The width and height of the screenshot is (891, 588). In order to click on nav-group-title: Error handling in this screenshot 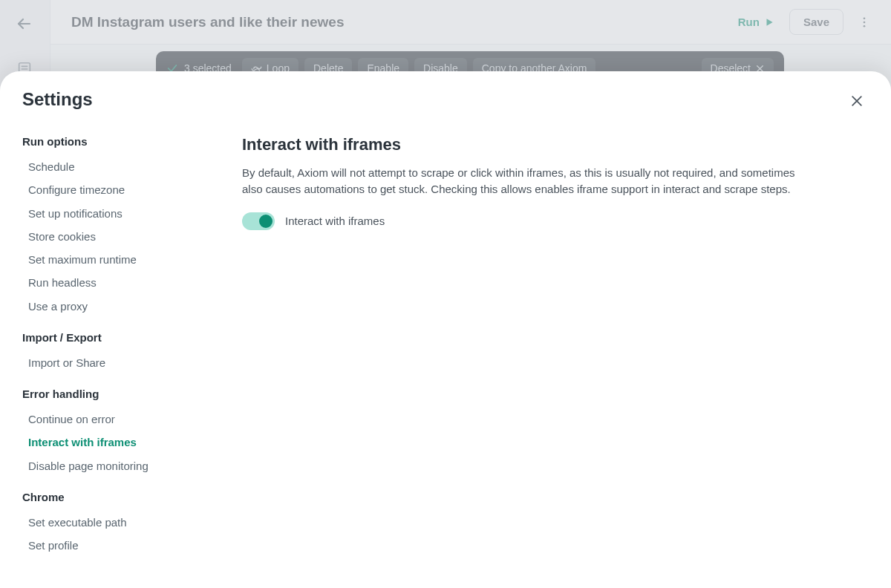, I will do `click(114, 393)`.